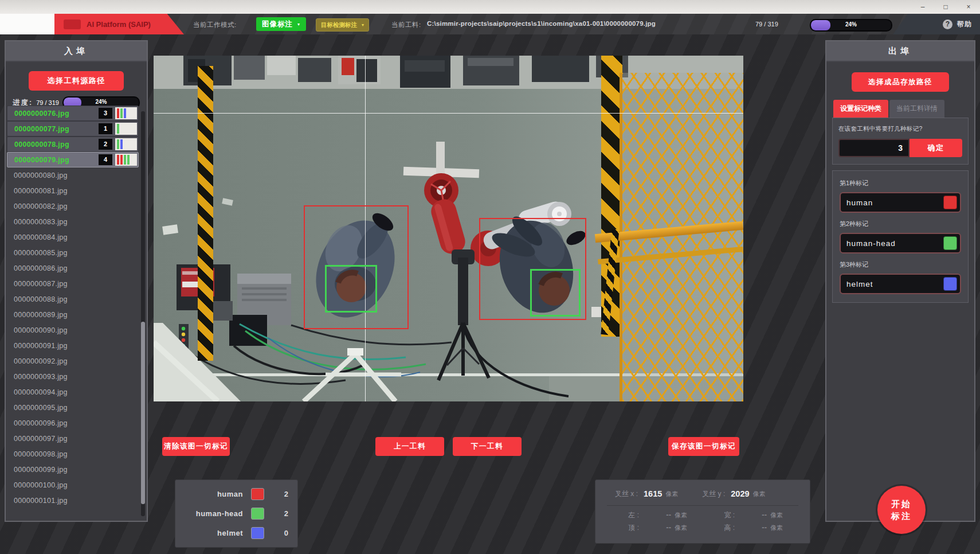 This screenshot has height=554, width=980. Describe the element at coordinates (73, 407) in the screenshot. I see `file-item: 0000000095.jpg` at that location.